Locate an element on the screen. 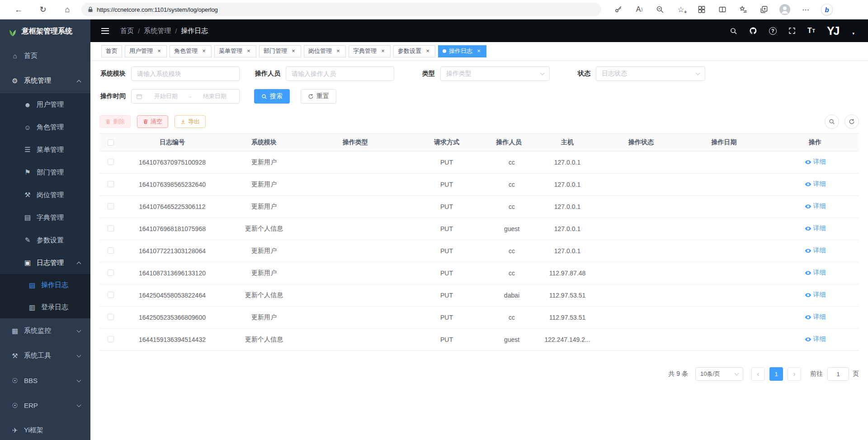 The width and height of the screenshot is (868, 440). browser-tools-icon is located at coordinates (702, 9).